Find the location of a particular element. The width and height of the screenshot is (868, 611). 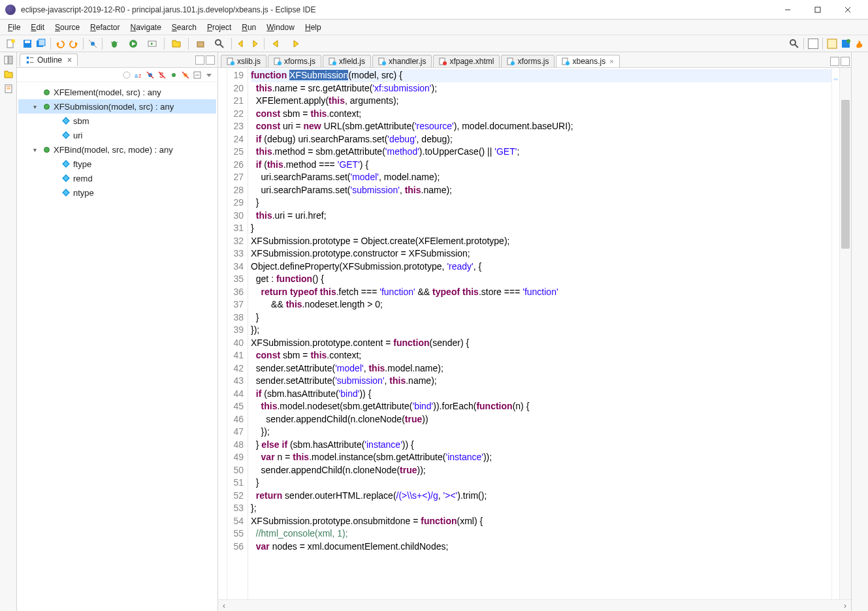

close-button is located at coordinates (848, 10).